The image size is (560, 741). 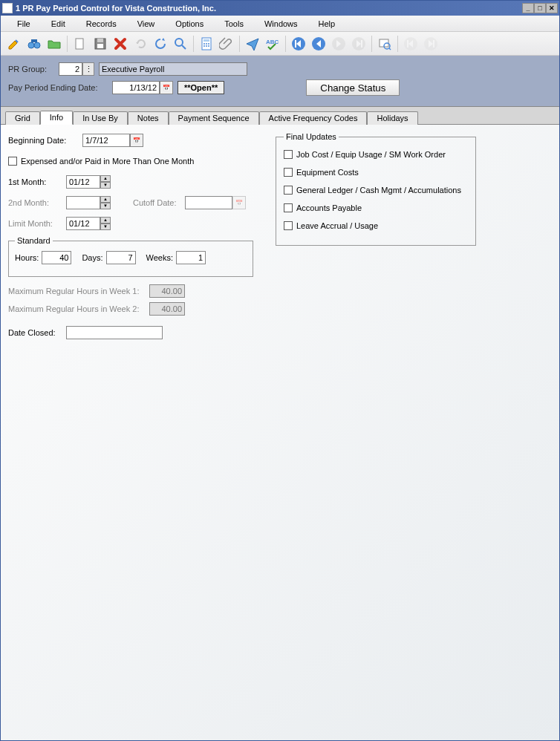 What do you see at coordinates (54, 44) in the screenshot?
I see `folder-icon` at bounding box center [54, 44].